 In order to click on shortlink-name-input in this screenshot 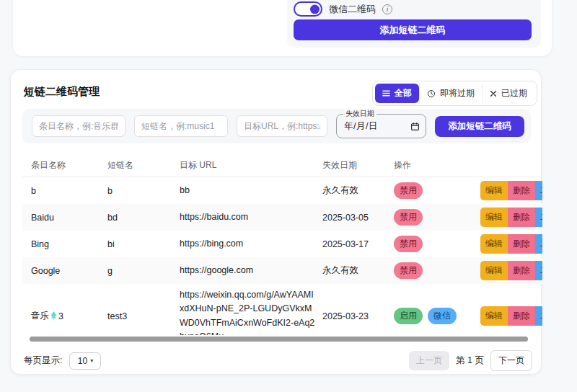, I will do `click(181, 126)`.